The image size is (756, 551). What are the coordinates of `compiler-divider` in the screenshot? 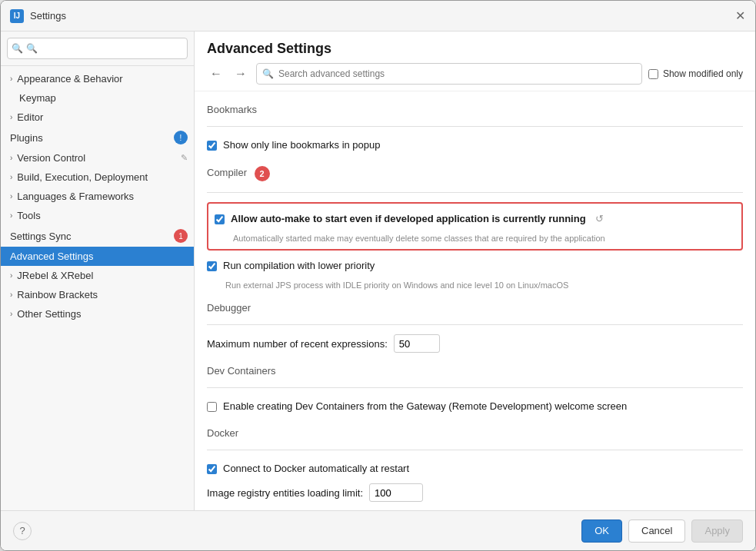 It's located at (475, 192).